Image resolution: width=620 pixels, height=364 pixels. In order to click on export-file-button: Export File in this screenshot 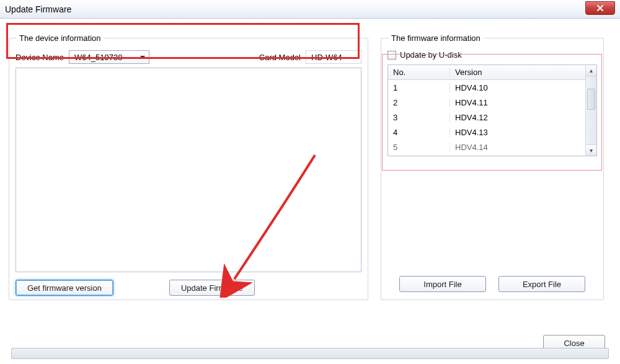, I will do `click(542, 284)`.